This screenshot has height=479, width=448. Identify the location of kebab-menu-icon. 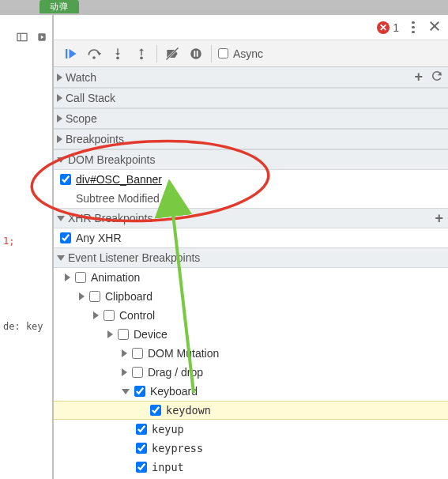
(413, 28).